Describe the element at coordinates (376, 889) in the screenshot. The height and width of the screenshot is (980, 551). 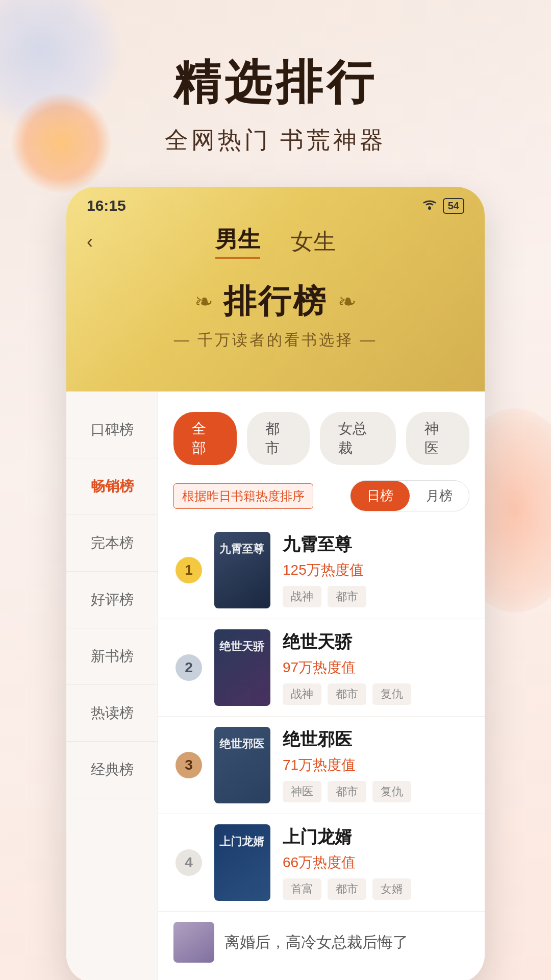
I see `book-tags-4: 首富 都市 女婿` at that location.